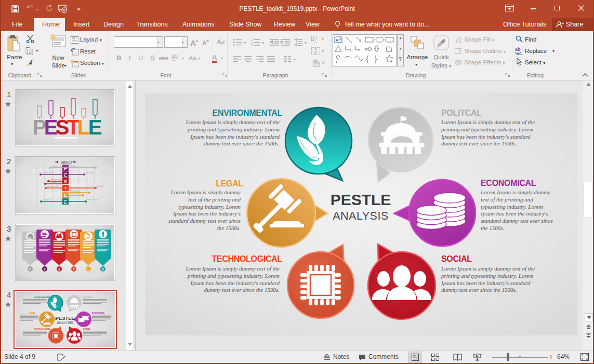 The height and width of the screenshot is (364, 594). Describe the element at coordinates (43, 298) in the screenshot. I see `svg-text: ENVIRONMENTAL` at that location.